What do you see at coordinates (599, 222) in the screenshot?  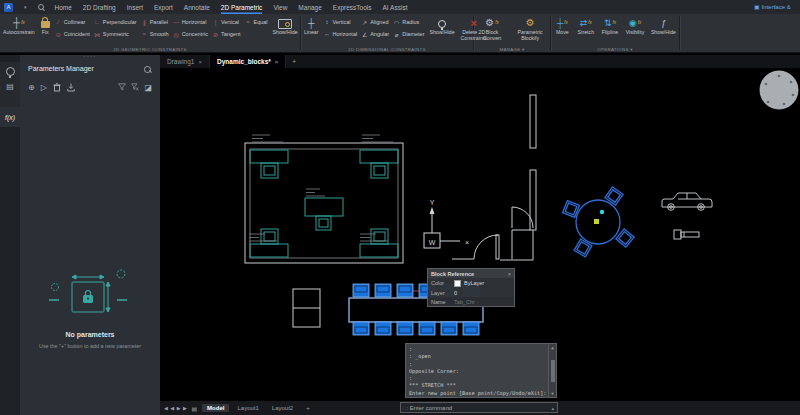 I see `round-table-block` at bounding box center [599, 222].